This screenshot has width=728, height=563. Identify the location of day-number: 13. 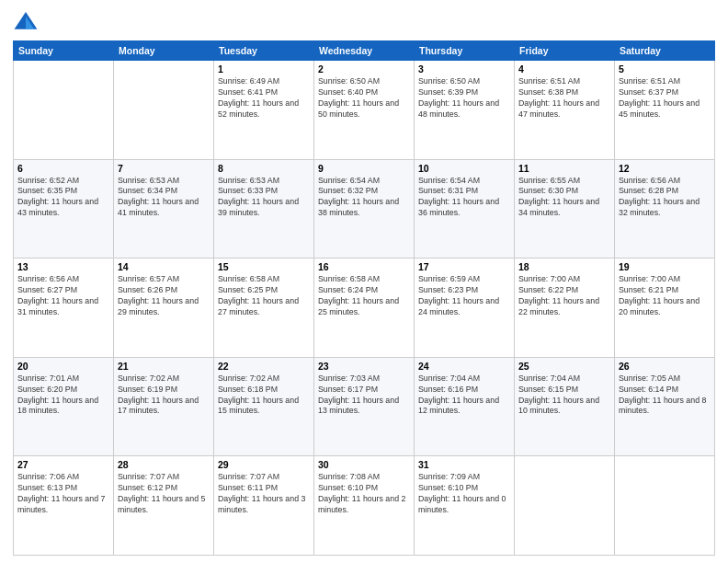
(63, 267).